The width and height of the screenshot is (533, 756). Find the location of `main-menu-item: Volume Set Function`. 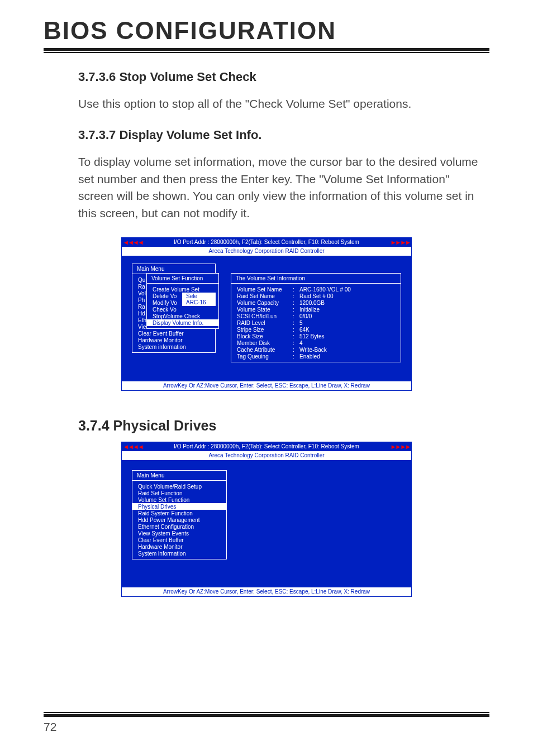

main-menu-item: Volume Set Function is located at coordinates (179, 500).